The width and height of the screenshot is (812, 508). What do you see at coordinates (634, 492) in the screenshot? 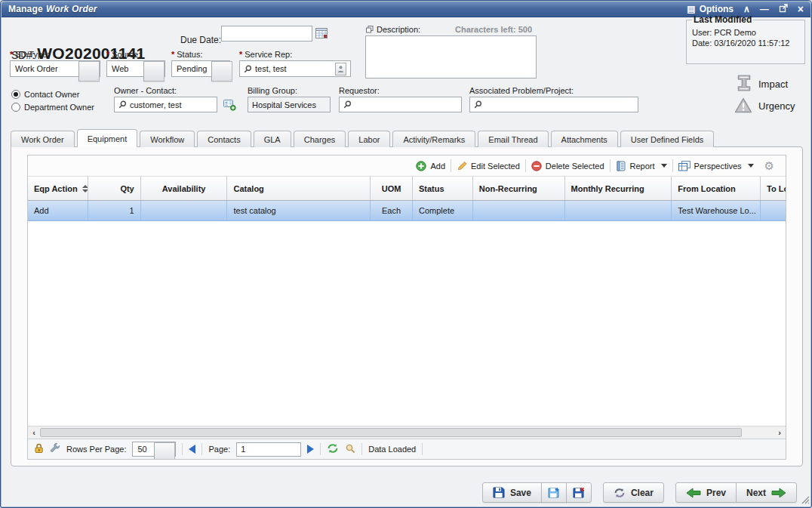
I see `clear-button: Clear` at bounding box center [634, 492].